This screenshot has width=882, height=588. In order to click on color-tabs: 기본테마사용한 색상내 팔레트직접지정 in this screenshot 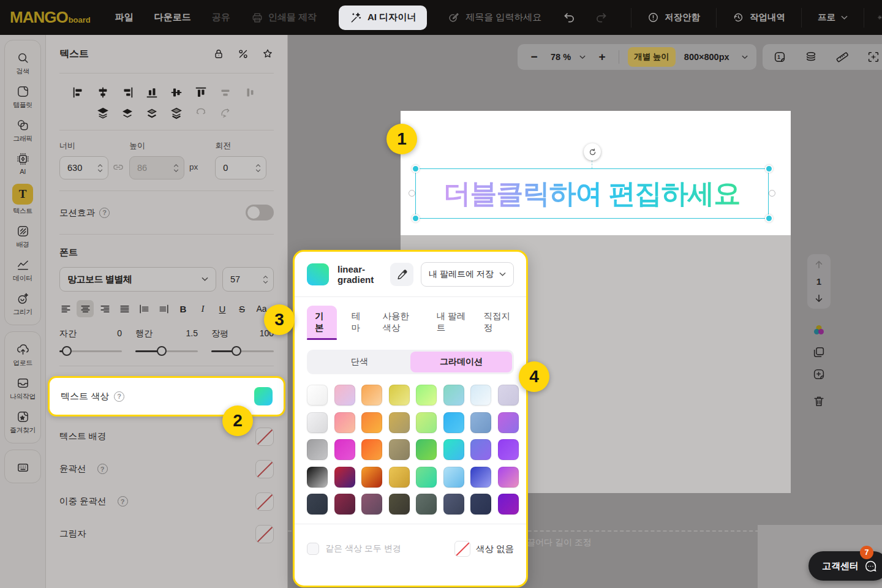, I will do `click(410, 318)`.